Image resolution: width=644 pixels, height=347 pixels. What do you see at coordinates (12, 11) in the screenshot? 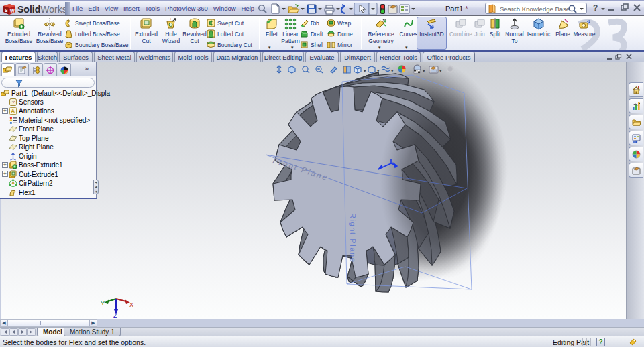
I see `svg-text: W` at bounding box center [12, 11].